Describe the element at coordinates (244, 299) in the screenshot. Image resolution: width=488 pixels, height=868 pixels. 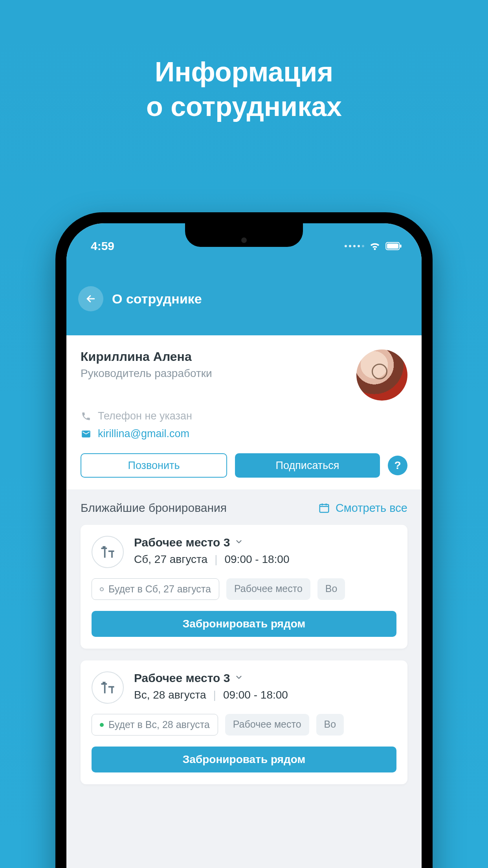
I see `navbar: О сотруднике` at that location.